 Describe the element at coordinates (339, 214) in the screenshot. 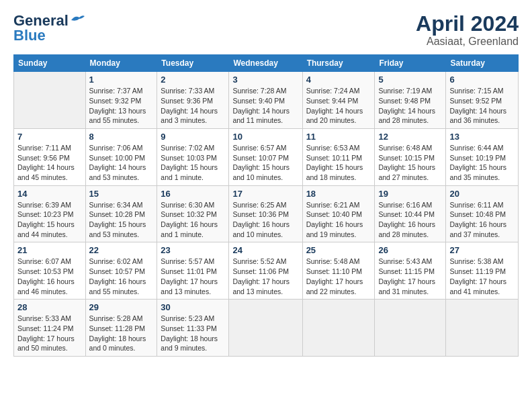

I see `calendar-cell: 18Sunrise: 6:21 AM Sunset: 10:40 PM Dayl…` at that location.